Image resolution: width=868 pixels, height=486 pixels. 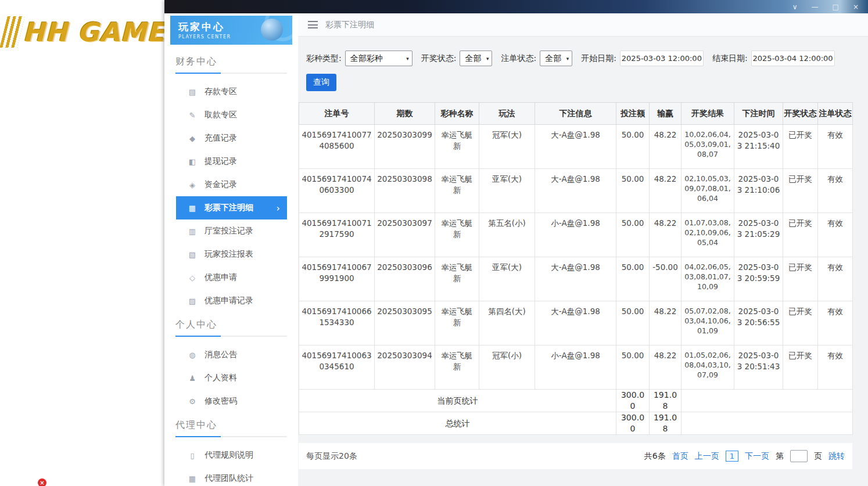 I want to click on hall-bet-icon: ▥, so click(x=192, y=231).